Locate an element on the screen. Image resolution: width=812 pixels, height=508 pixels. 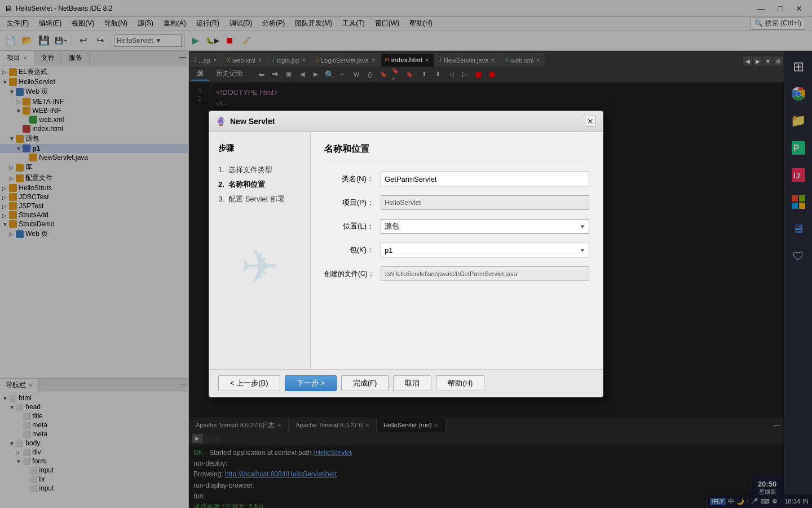
next-button: 下一步 > is located at coordinates (311, 383).